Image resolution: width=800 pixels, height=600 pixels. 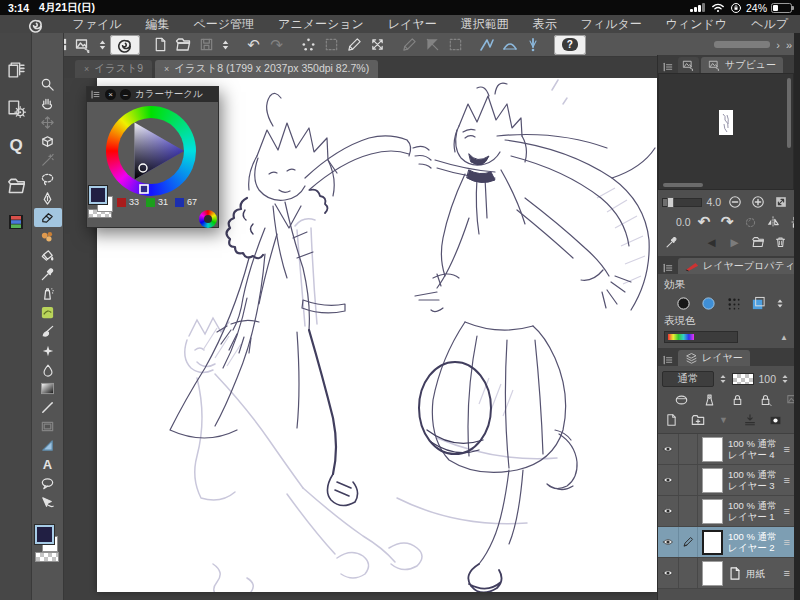 What do you see at coordinates (784, 338) in the screenshot?
I see `collapse-section-icon: ▲` at bounding box center [784, 338].